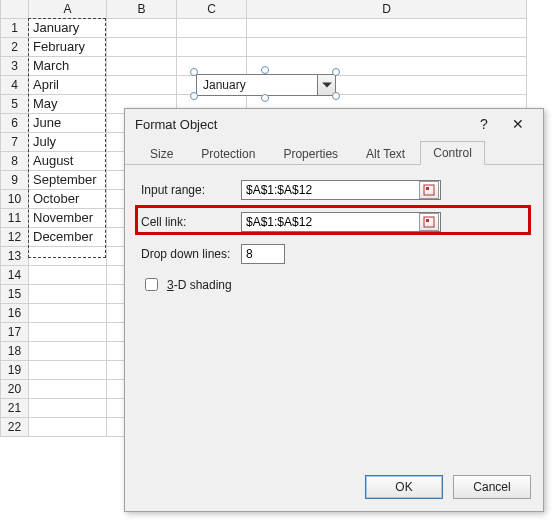 The height and width of the screenshot is (523, 558). I want to click on cancel-button: Cancel, so click(492, 487).